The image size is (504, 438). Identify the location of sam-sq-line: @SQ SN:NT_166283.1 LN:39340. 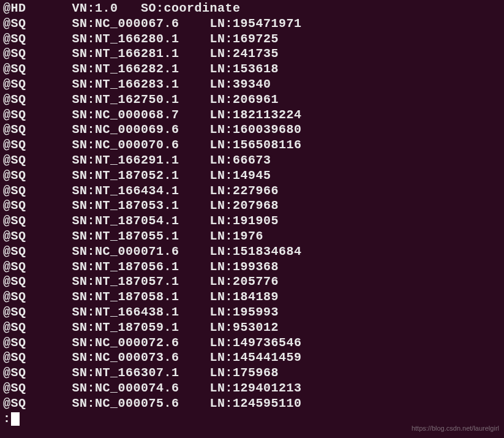
(252, 85).